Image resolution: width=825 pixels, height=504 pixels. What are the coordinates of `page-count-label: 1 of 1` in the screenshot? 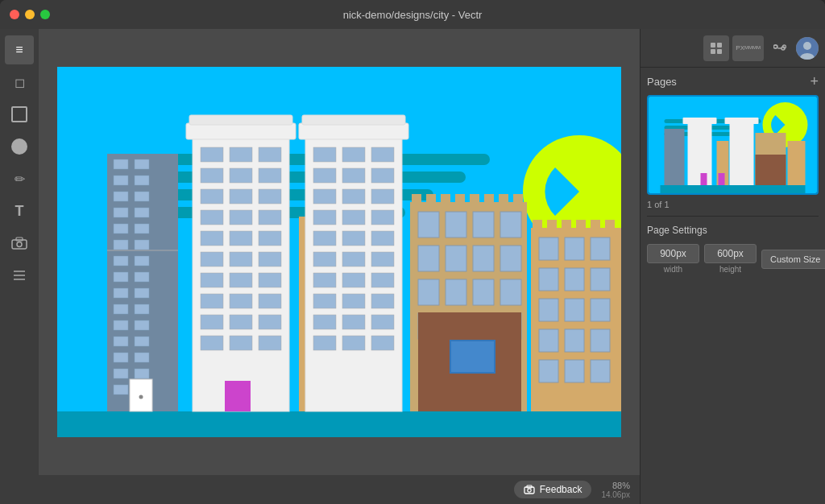 It's located at (733, 204).